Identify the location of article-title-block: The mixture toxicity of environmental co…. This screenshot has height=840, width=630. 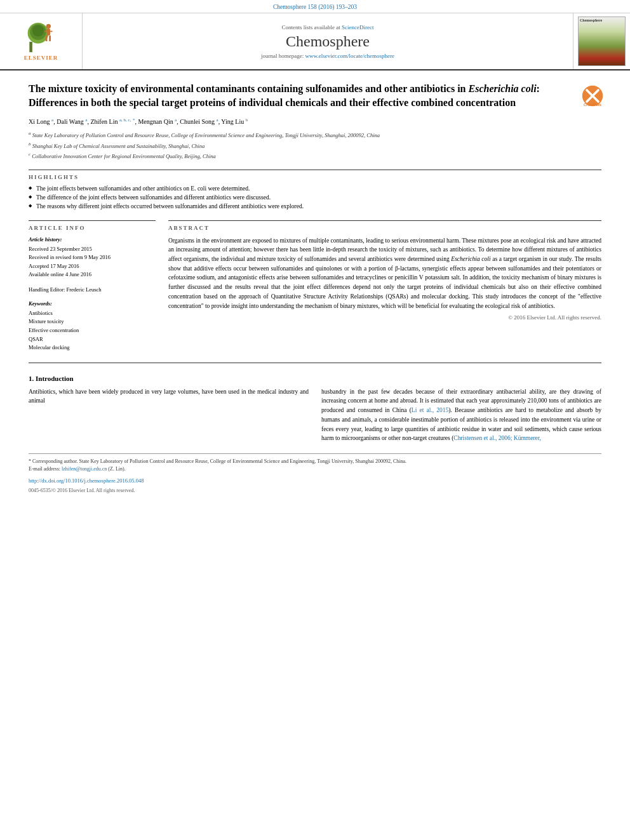
(315, 97).